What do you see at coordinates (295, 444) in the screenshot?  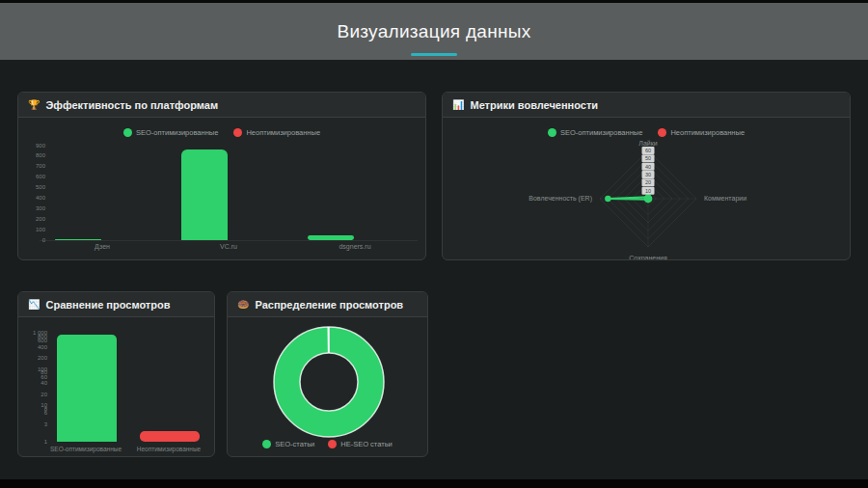 I see `legend-label: SEO-статьи` at bounding box center [295, 444].